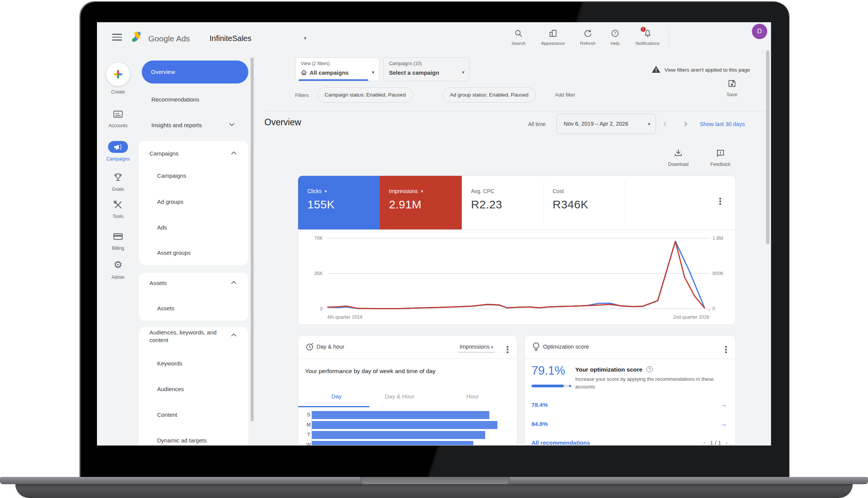 The width and height of the screenshot is (868, 498). What do you see at coordinates (177, 125) in the screenshot?
I see `nav-item-insights: Insights and reports` at bounding box center [177, 125].